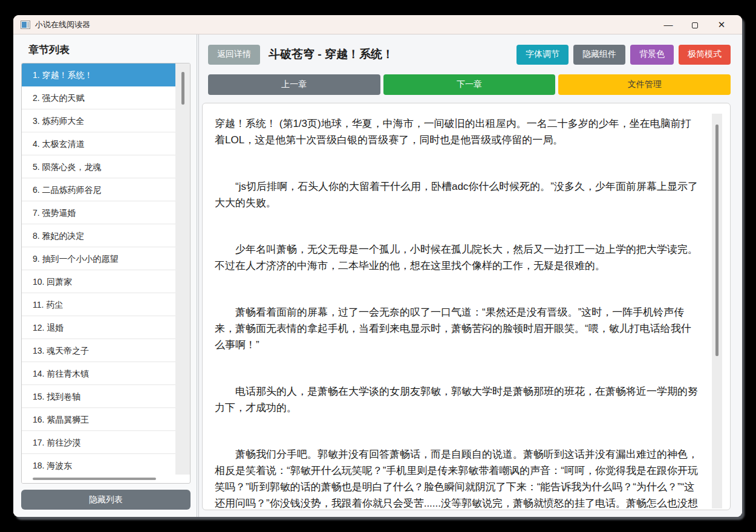  I want to click on chapter-list-item: 2. 强大的天赋, so click(99, 98).